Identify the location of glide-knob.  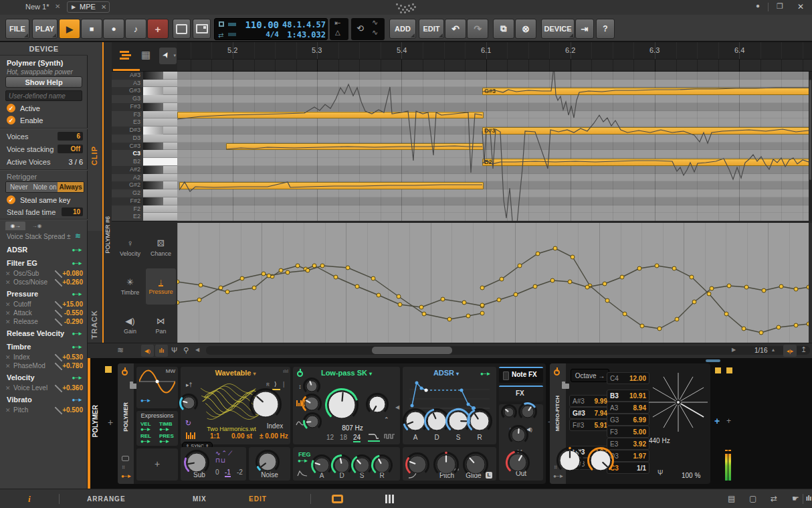
(476, 464).